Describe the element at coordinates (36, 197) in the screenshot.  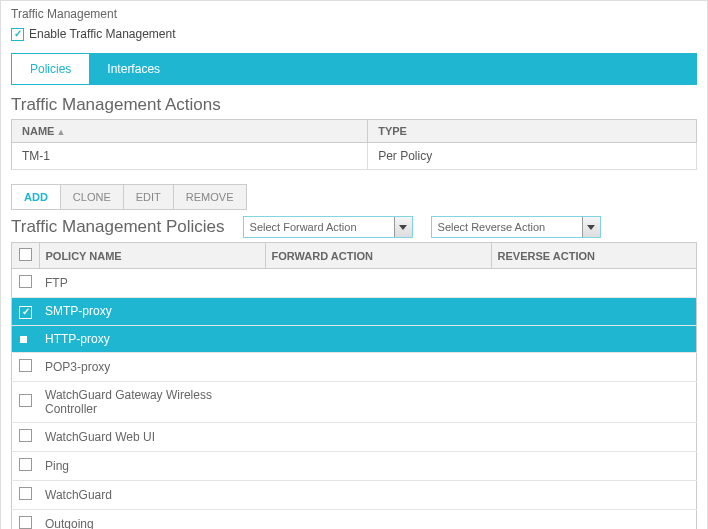
I see `add-button: ADD` at that location.